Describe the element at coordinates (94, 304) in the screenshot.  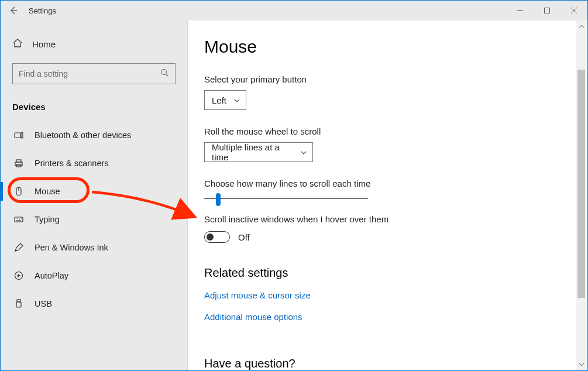
I see `sidebar-item-usb: USB` at that location.